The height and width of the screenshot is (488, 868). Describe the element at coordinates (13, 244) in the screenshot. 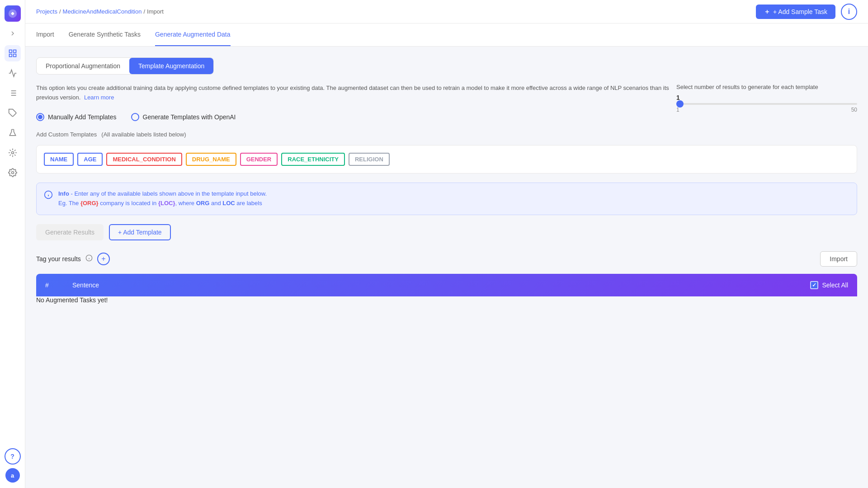

I see `sidebar: ? a` at that location.